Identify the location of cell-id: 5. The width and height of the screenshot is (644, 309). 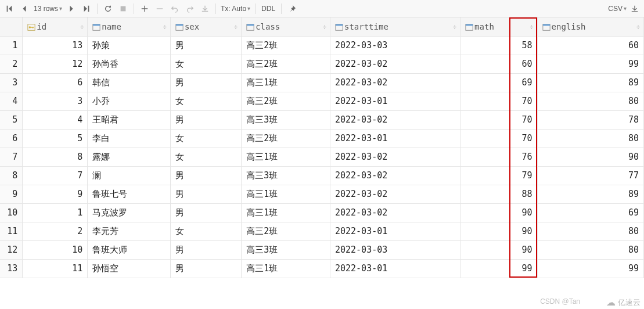
(55, 138).